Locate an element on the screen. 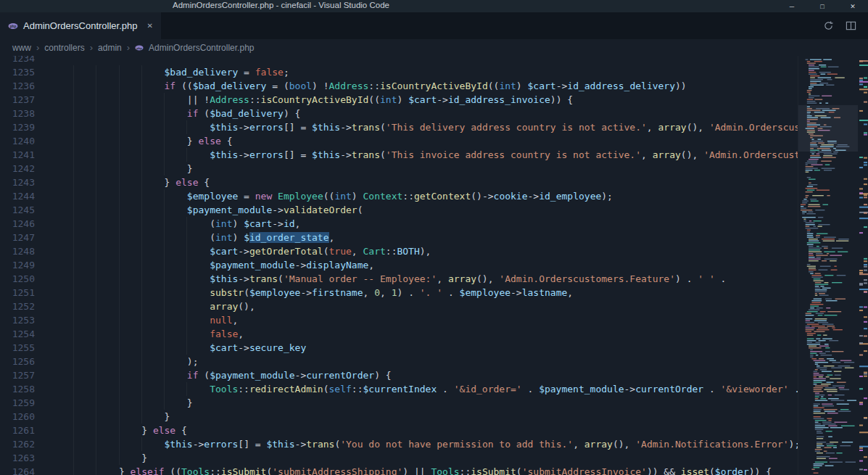 The image size is (868, 475). minimap is located at coordinates (833, 265).